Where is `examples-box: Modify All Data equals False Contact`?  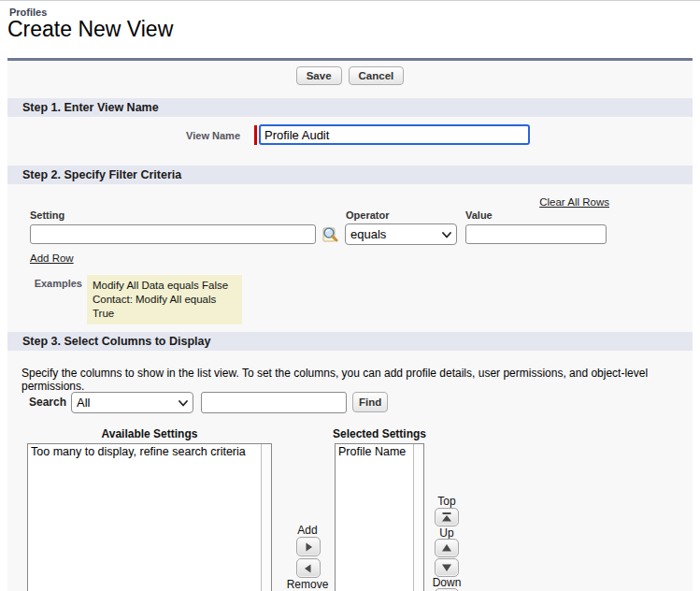 examples-box: Modify All Data equals False Contact is located at coordinates (164, 299).